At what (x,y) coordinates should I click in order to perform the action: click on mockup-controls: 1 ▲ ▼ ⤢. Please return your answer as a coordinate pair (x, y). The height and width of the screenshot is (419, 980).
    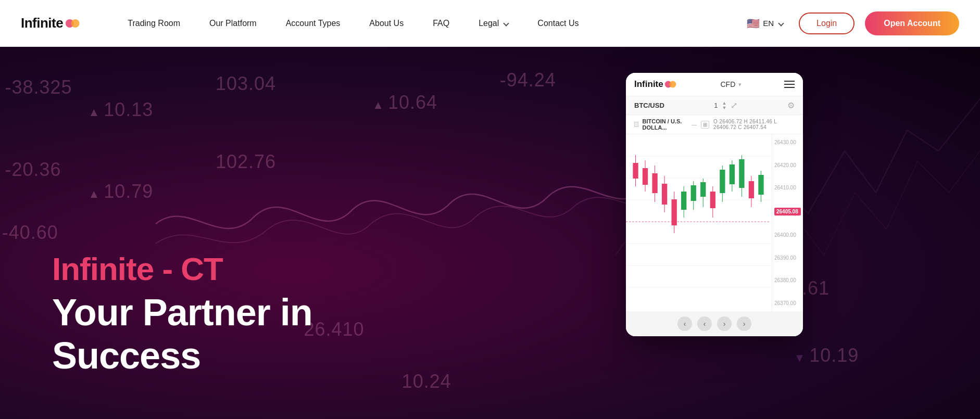
    Looking at the image, I should click on (726, 105).